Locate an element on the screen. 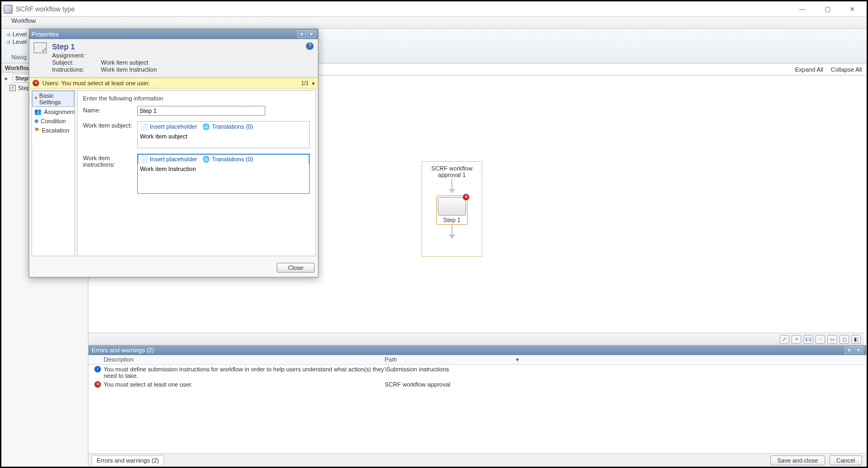 The image size is (868, 468). dialog-header: Step 1 Assignment: Subject:Work item sub… is located at coordinates (174, 59).